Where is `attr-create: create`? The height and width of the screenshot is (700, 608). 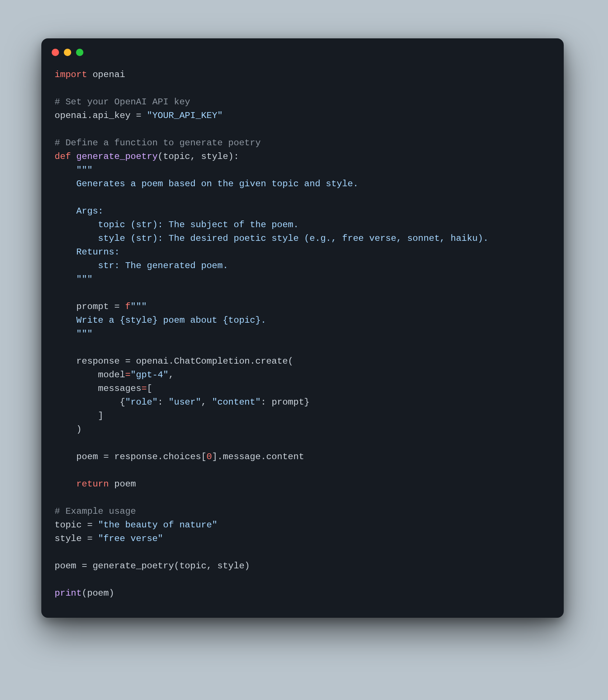
attr-create: create is located at coordinates (272, 361).